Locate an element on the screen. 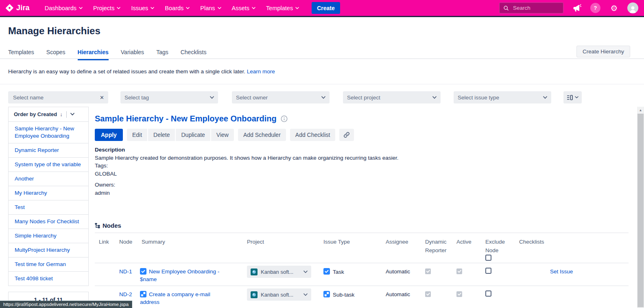 This screenshot has width=644, height=308. nav-item-plans: Plans is located at coordinates (211, 8).